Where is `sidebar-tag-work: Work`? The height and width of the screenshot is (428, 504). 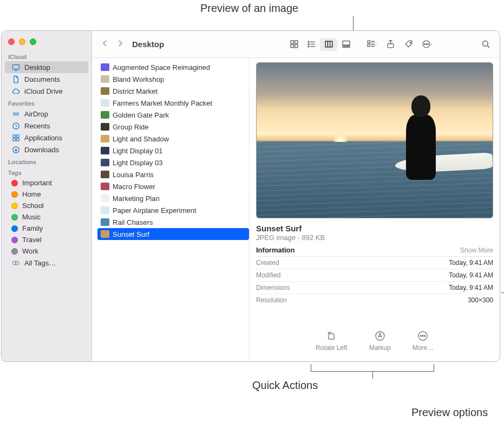 sidebar-tag-work: Work is located at coordinates (47, 251).